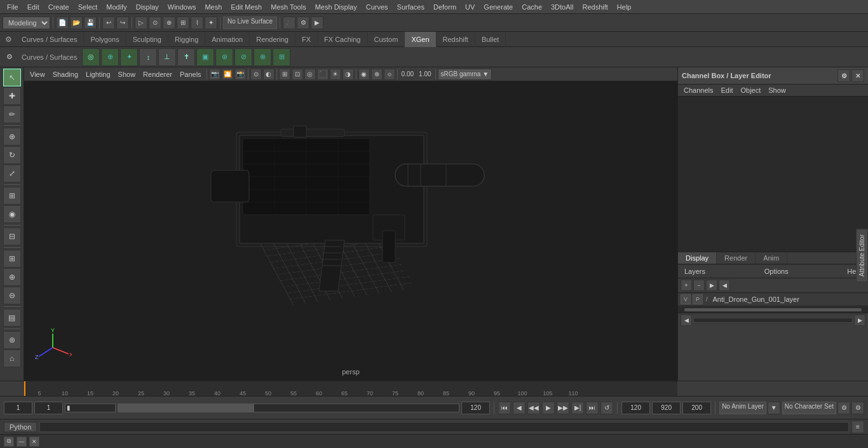 This screenshot has width=868, height=448. I want to click on menu-create: Create, so click(58, 7).